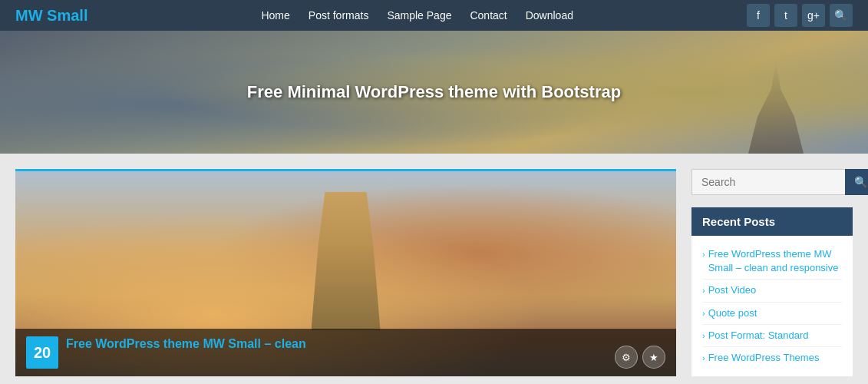 This screenshot has height=384, width=868. I want to click on recent-post-link-5: › Free WordPress Themes, so click(772, 358).